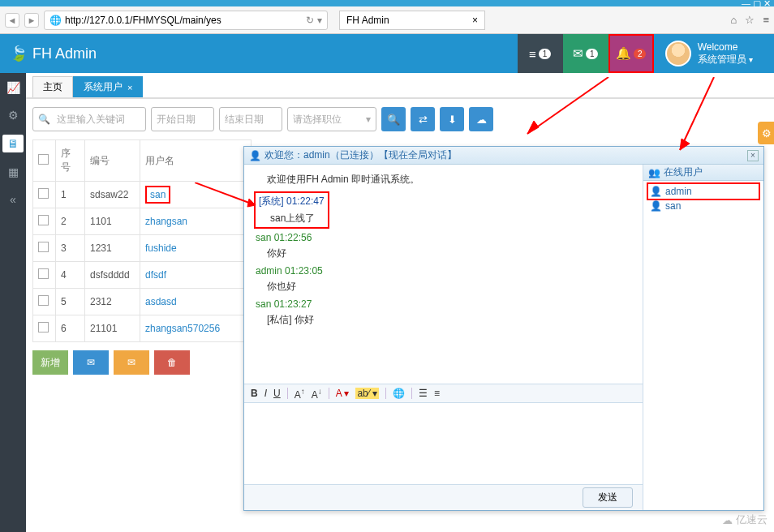 This screenshot has height=532, width=774. What do you see at coordinates (449, 287) in the screenshot?
I see `msg-text: 你也好` at bounding box center [449, 287].